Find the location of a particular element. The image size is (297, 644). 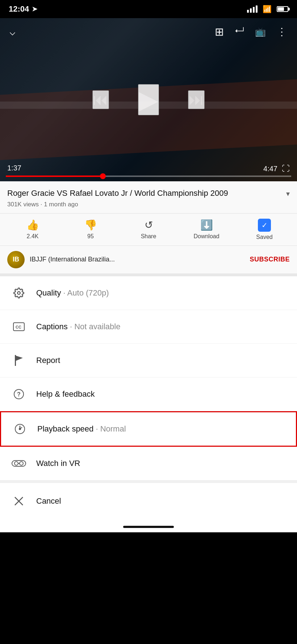

download-icon: ⬇️ is located at coordinates (206, 225).